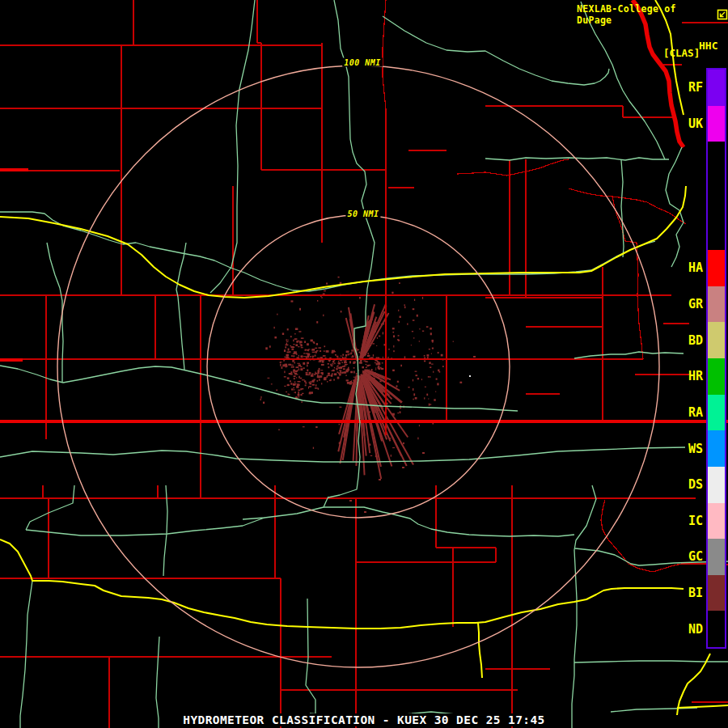 Image resolution: width=728 pixels, height=728 pixels. I want to click on legend-label-IC: IC, so click(687, 521).